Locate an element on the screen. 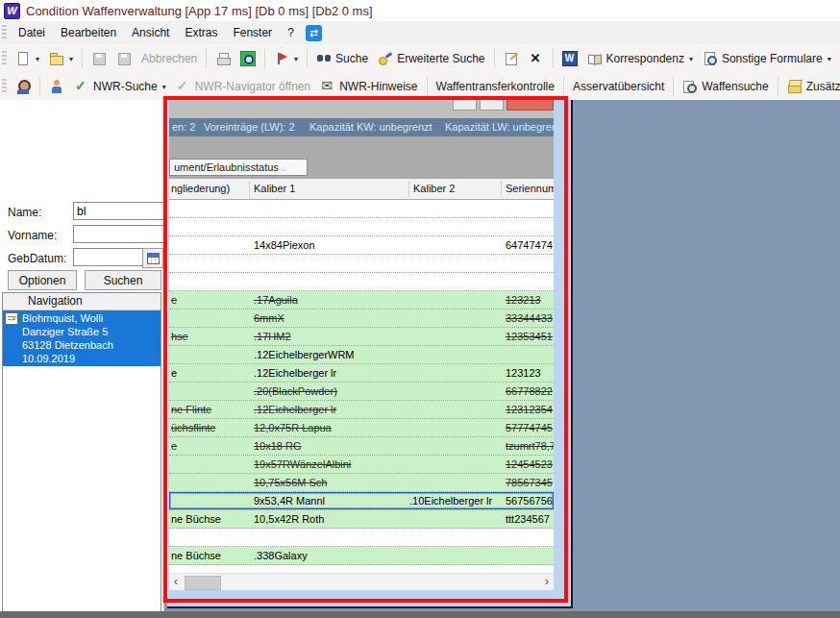 This screenshot has height=618, width=840. printer-icon is located at coordinates (223, 59).